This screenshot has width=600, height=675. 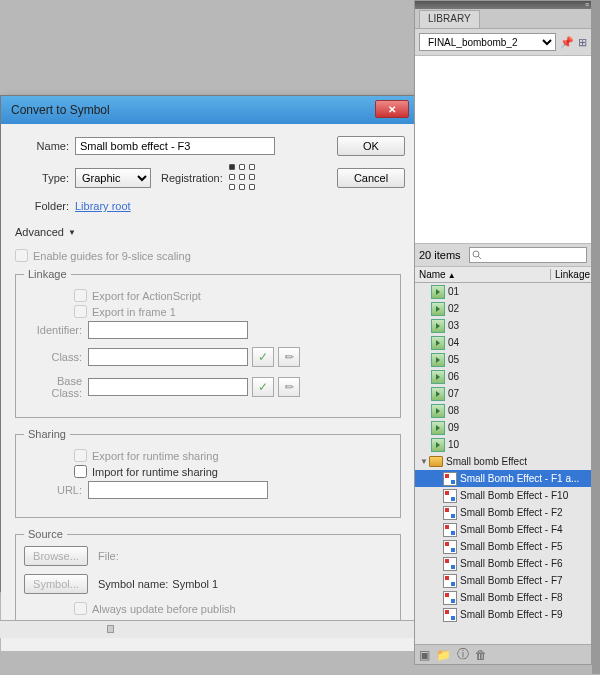 I want to click on dialog-titlebar: Convert to Symbol ✕, so click(x=208, y=110).